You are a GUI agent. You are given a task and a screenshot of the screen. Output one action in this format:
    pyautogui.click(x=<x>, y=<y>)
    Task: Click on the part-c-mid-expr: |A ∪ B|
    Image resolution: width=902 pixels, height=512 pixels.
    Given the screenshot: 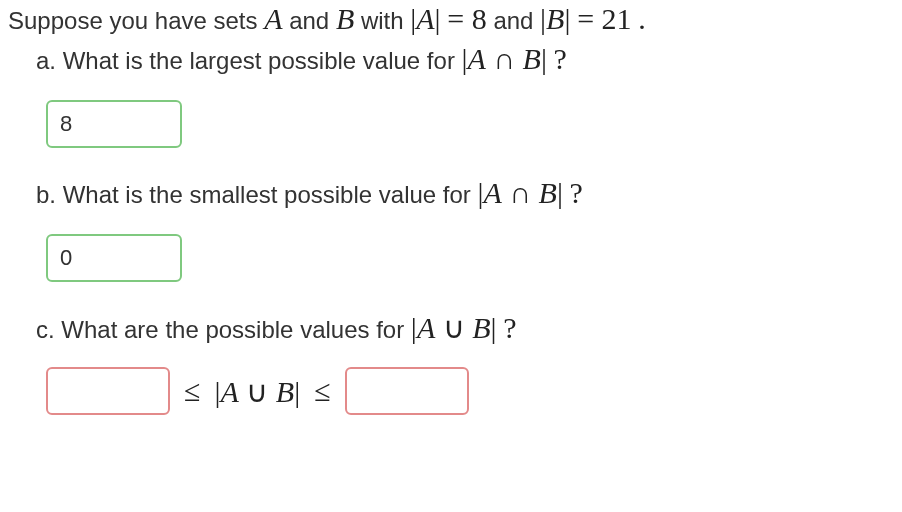 What is the action you would take?
    pyautogui.click(x=257, y=392)
    